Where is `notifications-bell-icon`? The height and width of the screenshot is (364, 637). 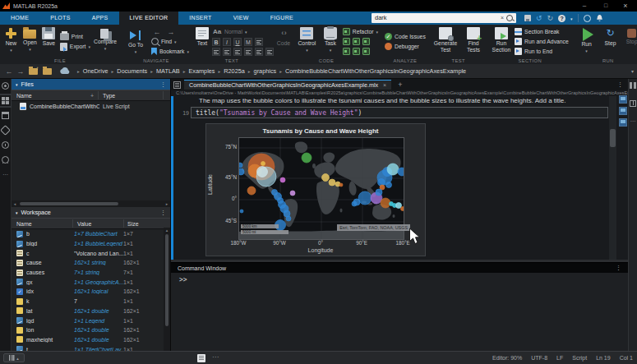
notifications-bell-icon is located at coordinates (600, 18).